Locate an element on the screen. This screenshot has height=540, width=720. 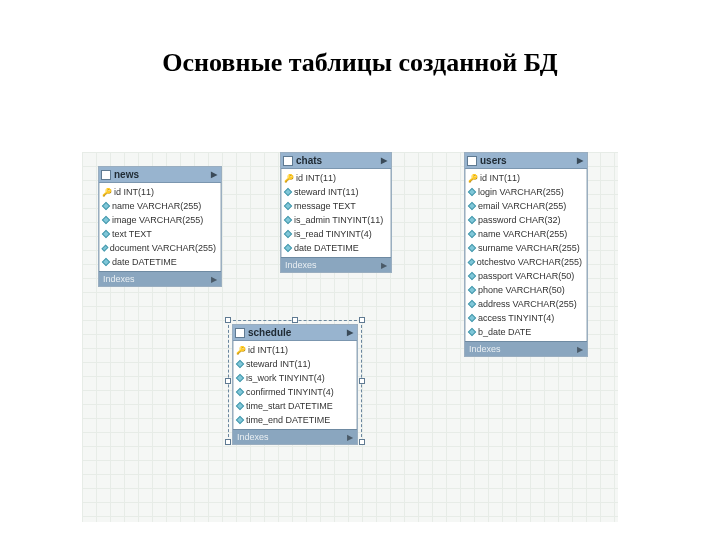
page-title: Основные таблицы созданной БД is located at coordinates (360, 63).